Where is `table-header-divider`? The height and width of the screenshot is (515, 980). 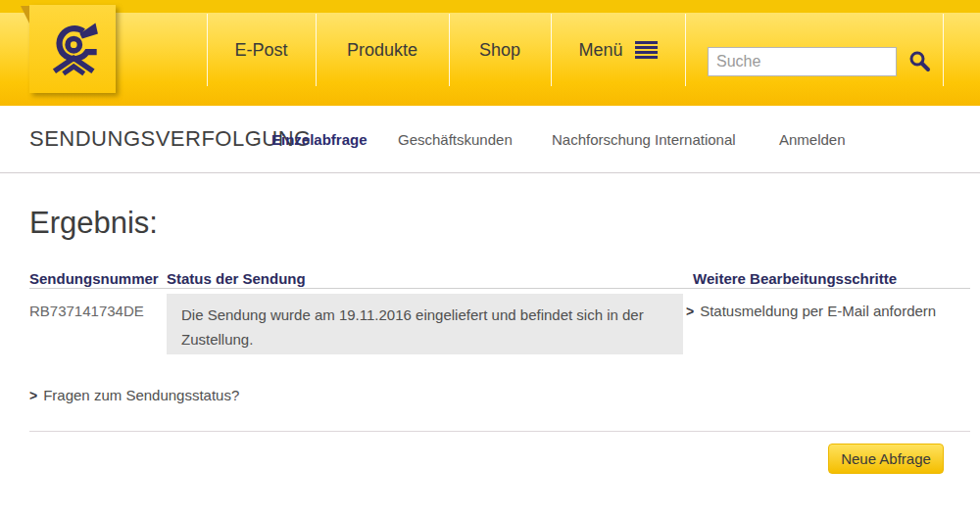
table-header-divider is located at coordinates (500, 288).